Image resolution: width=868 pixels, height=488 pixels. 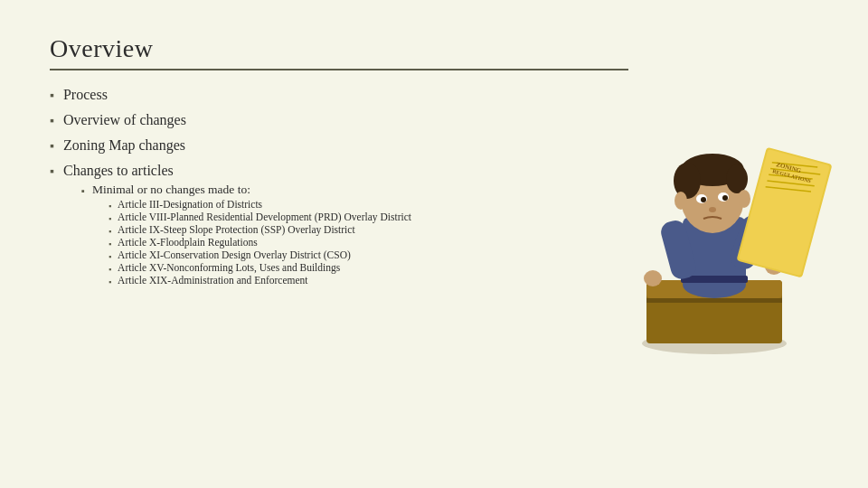 What do you see at coordinates (260, 217) in the screenshot?
I see `article-item-1: ▪ Article VIII-Planned Residential Devel…` at bounding box center [260, 217].